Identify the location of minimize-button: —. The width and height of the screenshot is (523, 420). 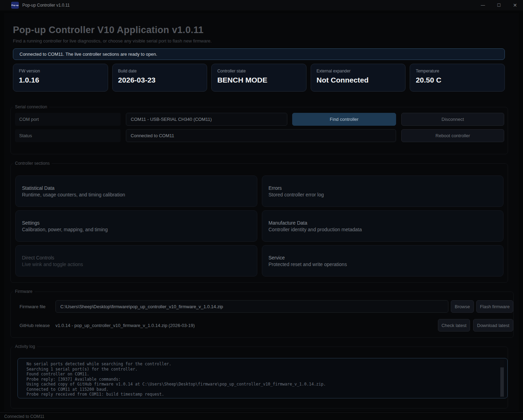
(483, 5).